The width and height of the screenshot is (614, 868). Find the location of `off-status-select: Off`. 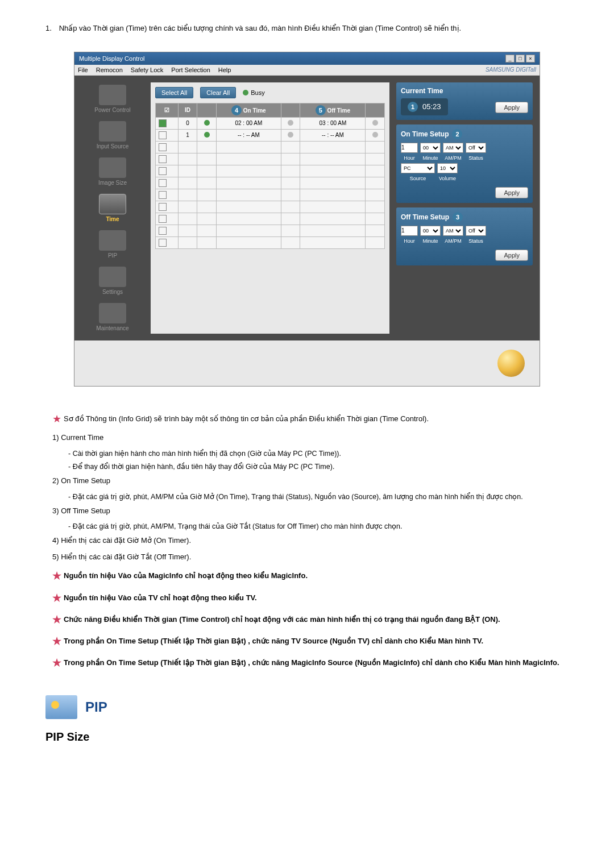

off-status-select: Off is located at coordinates (476, 231).